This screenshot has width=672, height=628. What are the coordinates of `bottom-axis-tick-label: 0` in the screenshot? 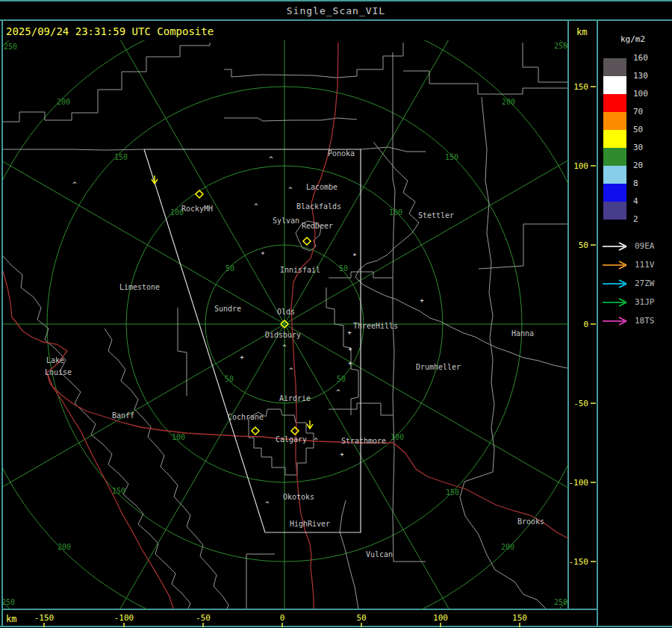 It's located at (282, 618).